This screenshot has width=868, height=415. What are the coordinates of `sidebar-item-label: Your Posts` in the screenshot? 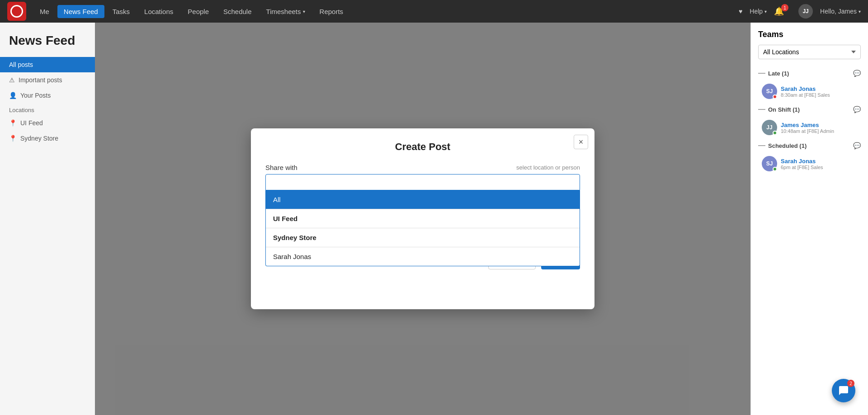 It's located at (35, 95).